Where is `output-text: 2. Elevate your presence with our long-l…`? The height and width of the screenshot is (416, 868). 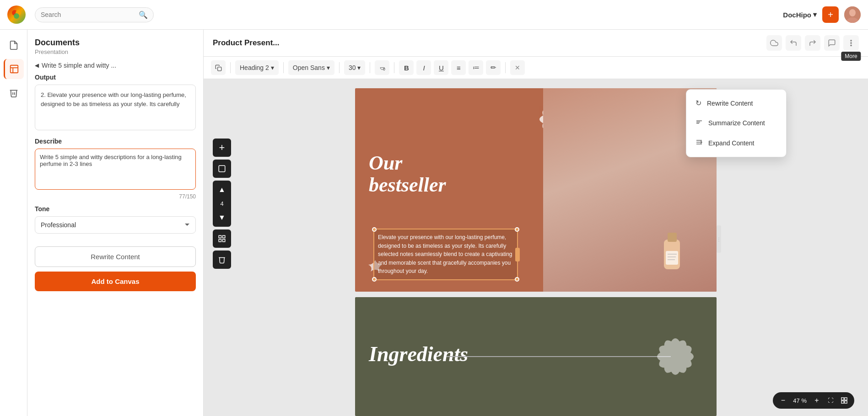 output-text: 2. Elevate your presence with our long-l… is located at coordinates (113, 100).